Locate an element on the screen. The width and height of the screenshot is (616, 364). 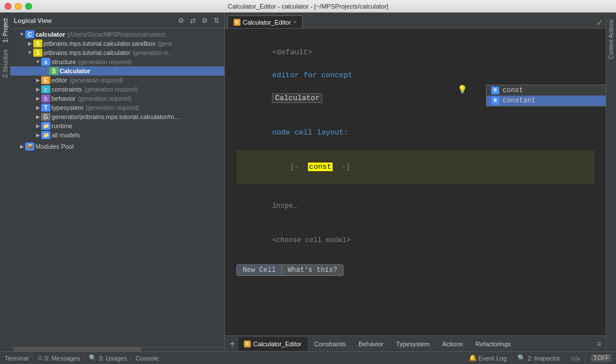
title-bar: Calculator_Editor - calculator - [~/MPSP… is located at coordinates (308, 6).